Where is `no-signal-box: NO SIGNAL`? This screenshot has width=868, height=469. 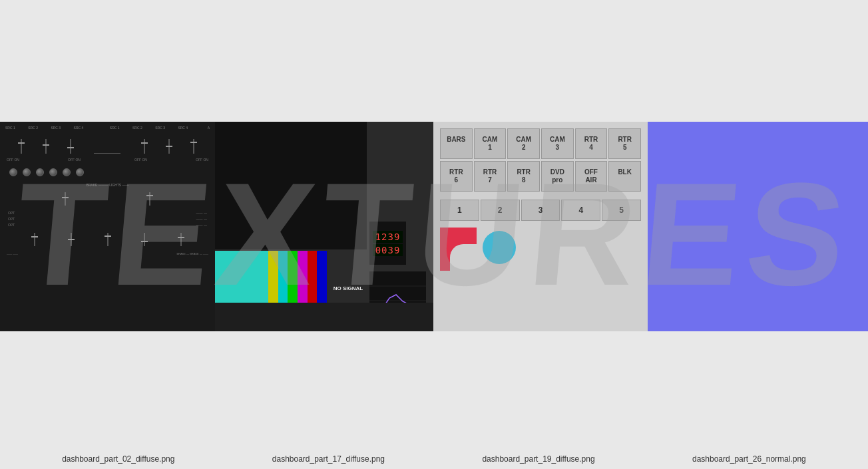
no-signal-box: NO SIGNAL is located at coordinates (348, 289).